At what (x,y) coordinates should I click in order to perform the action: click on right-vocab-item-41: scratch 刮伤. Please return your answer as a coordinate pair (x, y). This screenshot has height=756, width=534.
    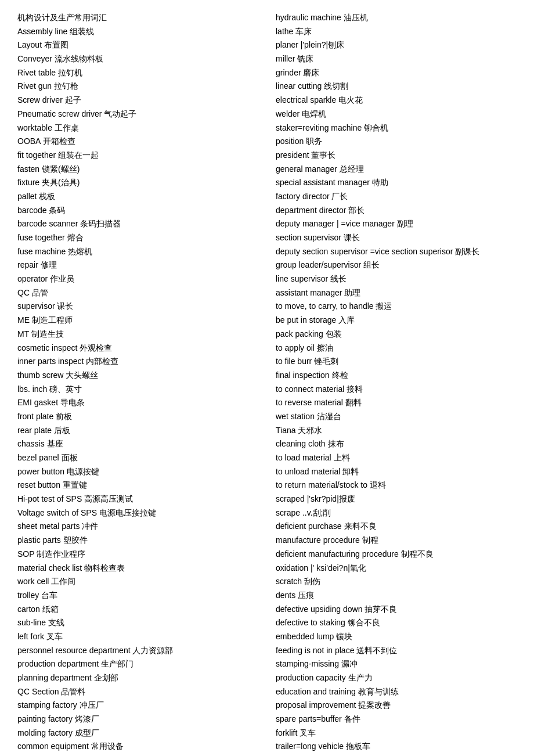
    Looking at the image, I should click on (396, 582).